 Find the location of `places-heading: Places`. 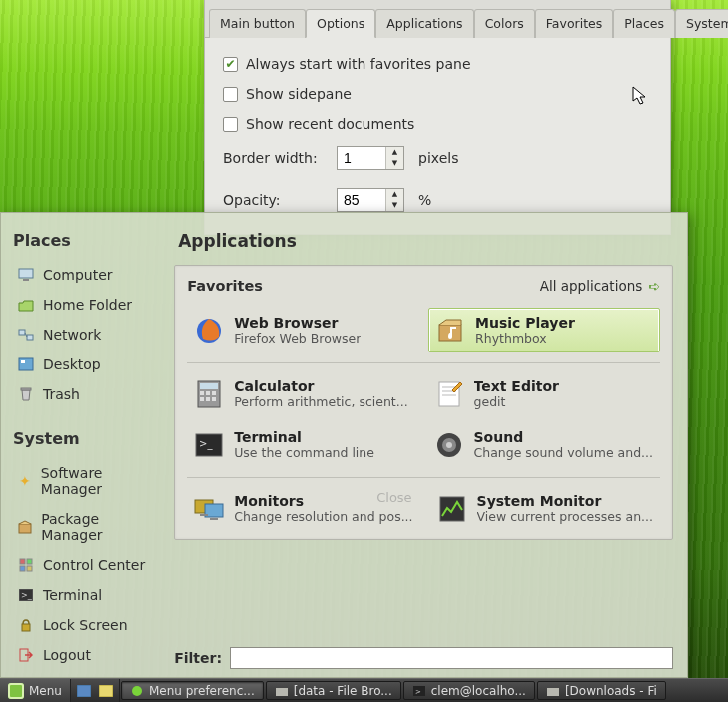

places-heading: Places is located at coordinates (86, 240).